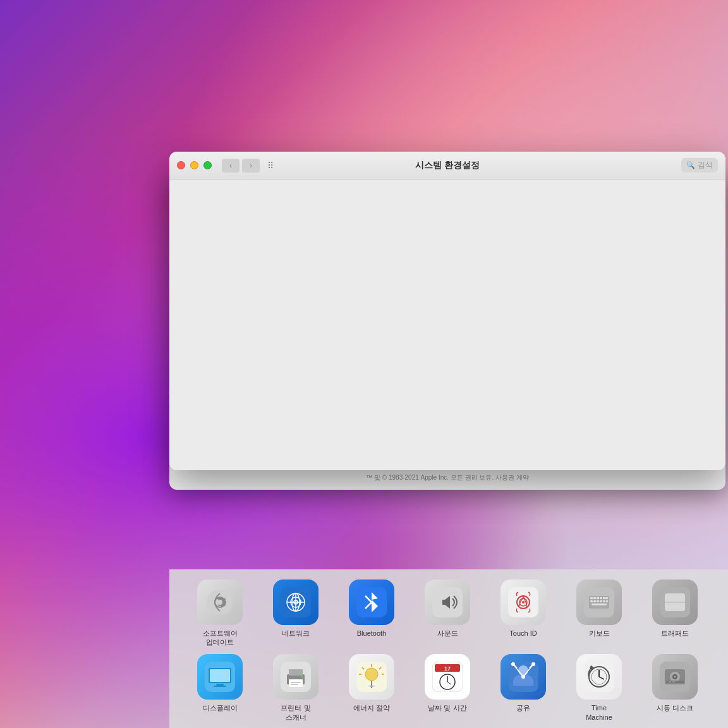 This screenshot has width=728, height=728. I want to click on energy-label: 에너지 절약, so click(372, 708).